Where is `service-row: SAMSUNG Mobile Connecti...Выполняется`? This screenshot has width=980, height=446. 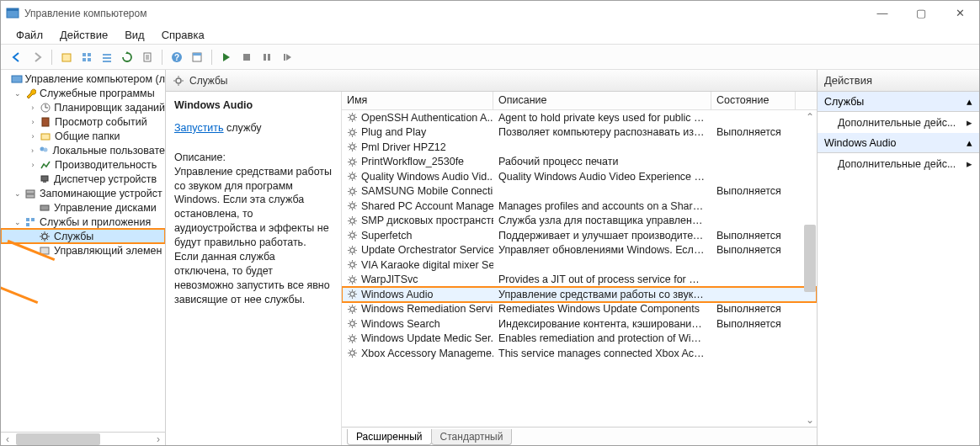
service-row: SAMSUNG Mobile Connecti...Выполняется is located at coordinates (579, 192).